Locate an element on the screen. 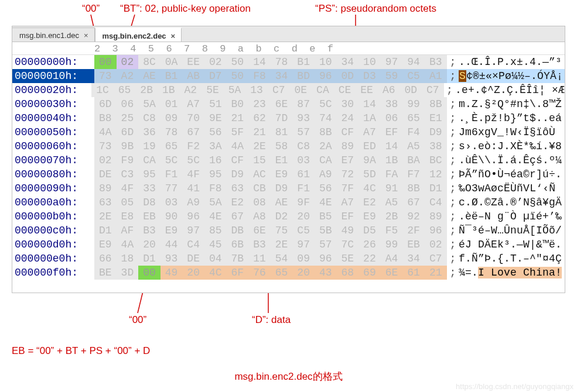 The height and width of the screenshot is (392, 577). tab-enc2: msg.bin.enc2.dec × is located at coordinates (138, 35).